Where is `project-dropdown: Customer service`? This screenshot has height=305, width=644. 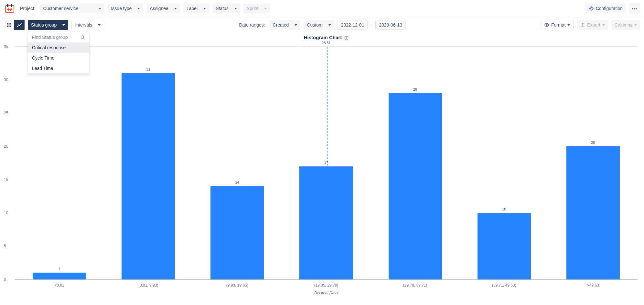 project-dropdown: Customer service is located at coordinates (72, 8).